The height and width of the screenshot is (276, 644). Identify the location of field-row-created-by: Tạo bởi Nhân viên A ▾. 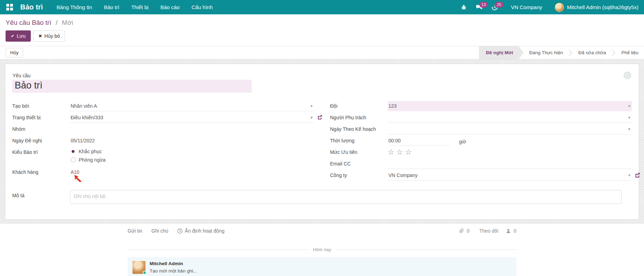
(163, 107).